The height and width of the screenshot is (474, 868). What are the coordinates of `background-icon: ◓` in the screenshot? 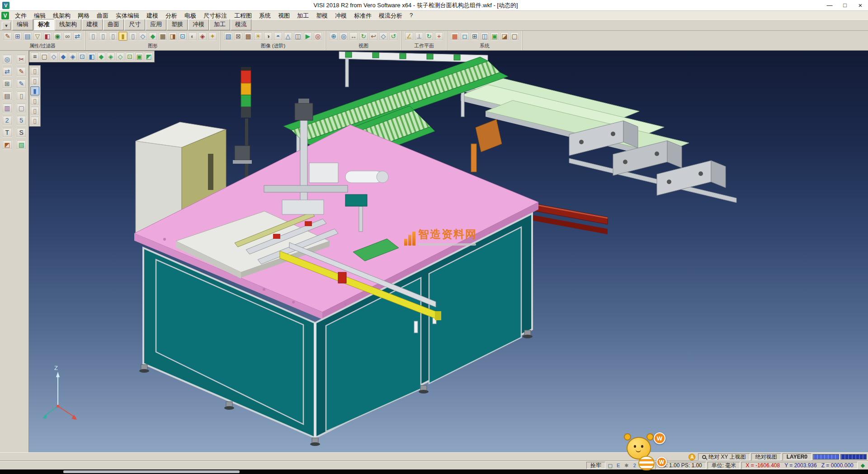 It's located at (278, 36).